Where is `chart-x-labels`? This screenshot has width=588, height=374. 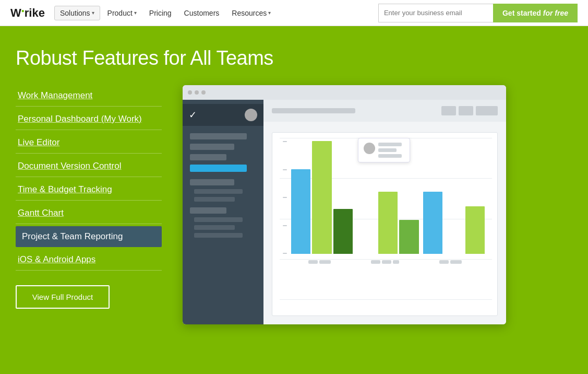 chart-x-labels is located at coordinates (385, 262).